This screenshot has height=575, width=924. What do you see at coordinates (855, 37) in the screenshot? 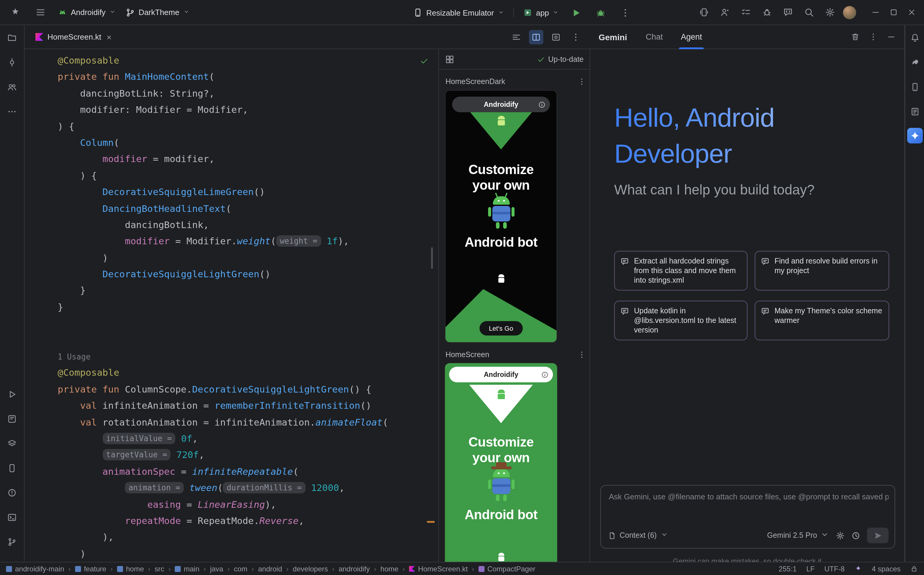
I see `trash-icon` at bounding box center [855, 37].